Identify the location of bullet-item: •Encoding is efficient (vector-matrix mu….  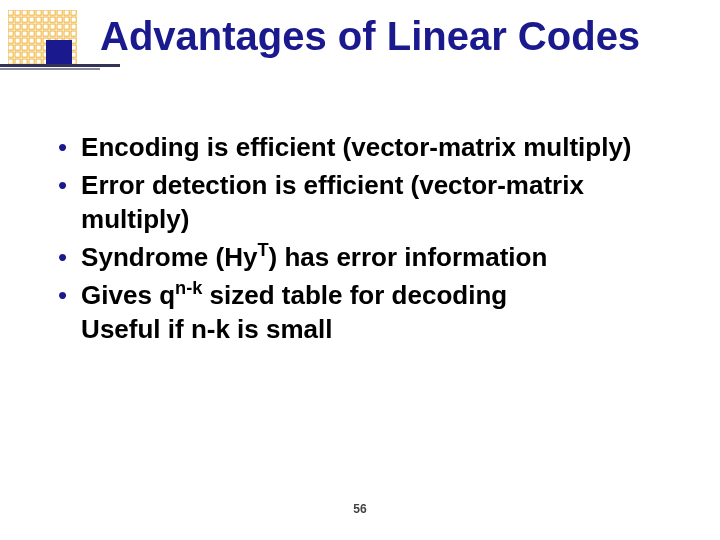
(369, 147).